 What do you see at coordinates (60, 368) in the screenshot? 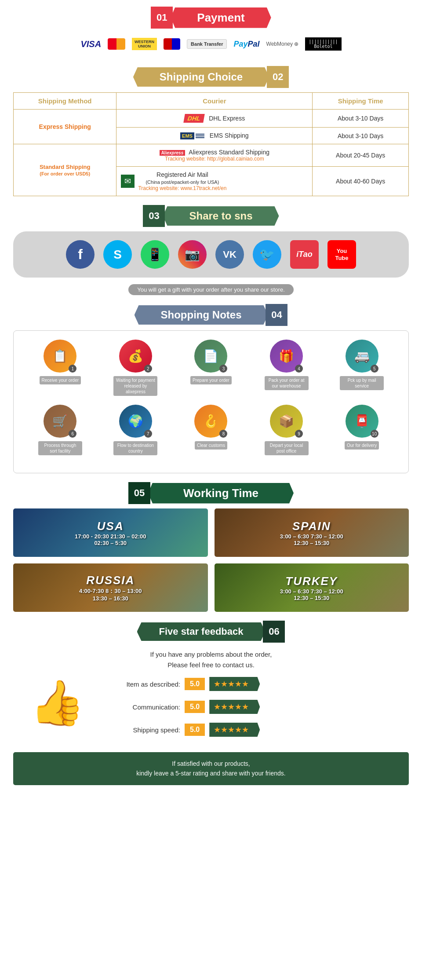
I see `step-1: 📋1 Receive your order` at bounding box center [60, 368].